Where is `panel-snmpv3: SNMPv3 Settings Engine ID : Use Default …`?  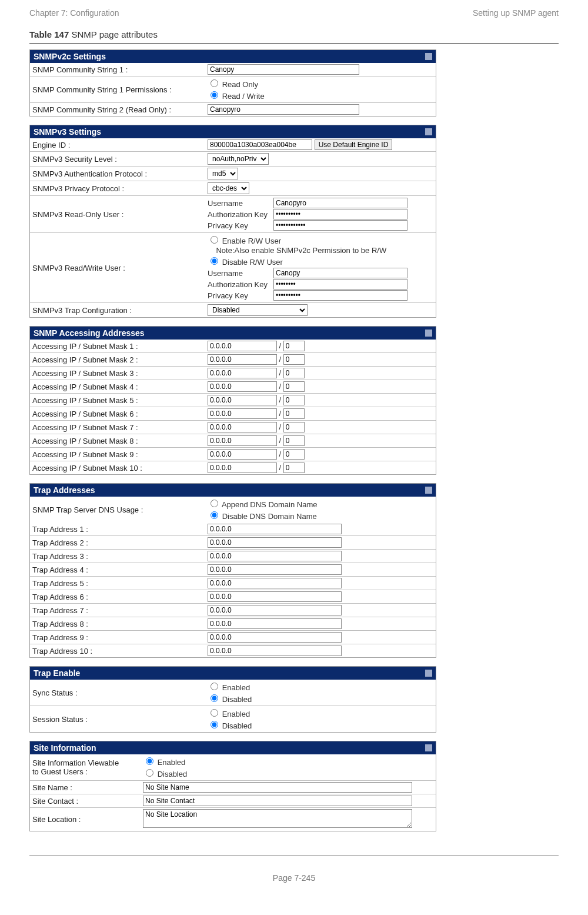
panel-snmpv3: SNMPv3 Settings Engine ID : Use Default … is located at coordinates (233, 221).